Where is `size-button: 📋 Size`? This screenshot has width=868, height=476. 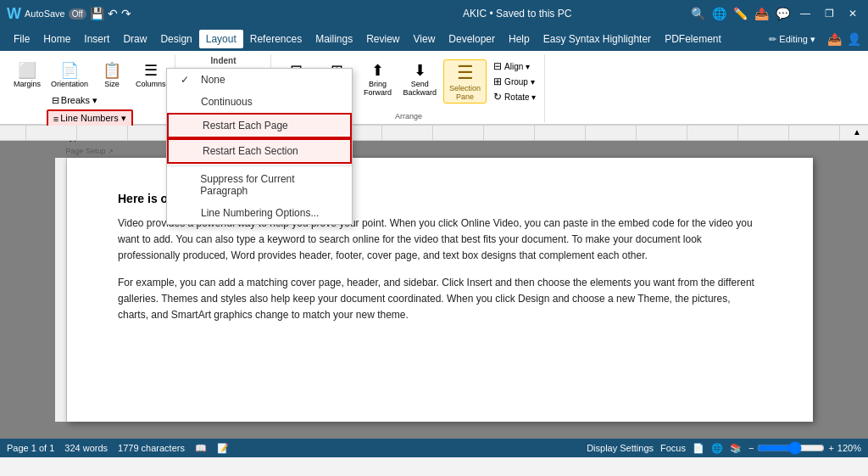
size-button: 📋 Size is located at coordinates (112, 75).